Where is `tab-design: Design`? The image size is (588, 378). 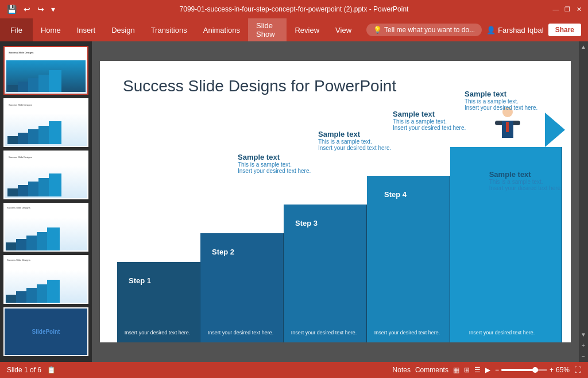
tab-design: Design is located at coordinates (123, 30).